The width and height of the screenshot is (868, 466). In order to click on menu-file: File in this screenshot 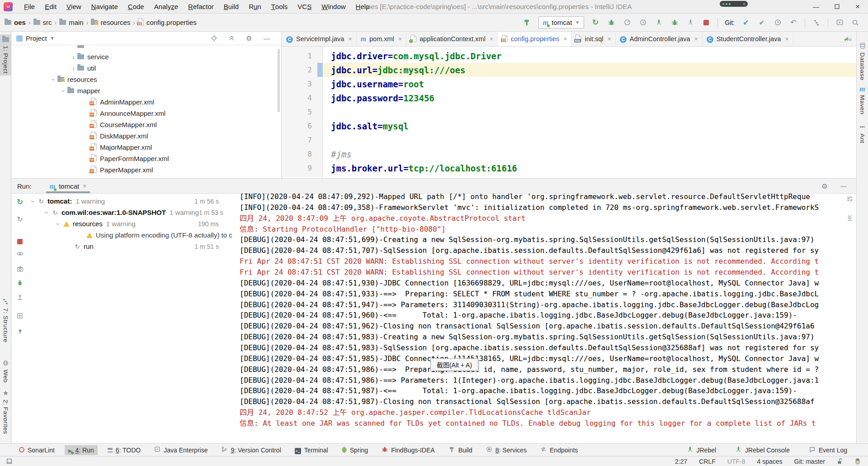, I will do `click(29, 6)`.